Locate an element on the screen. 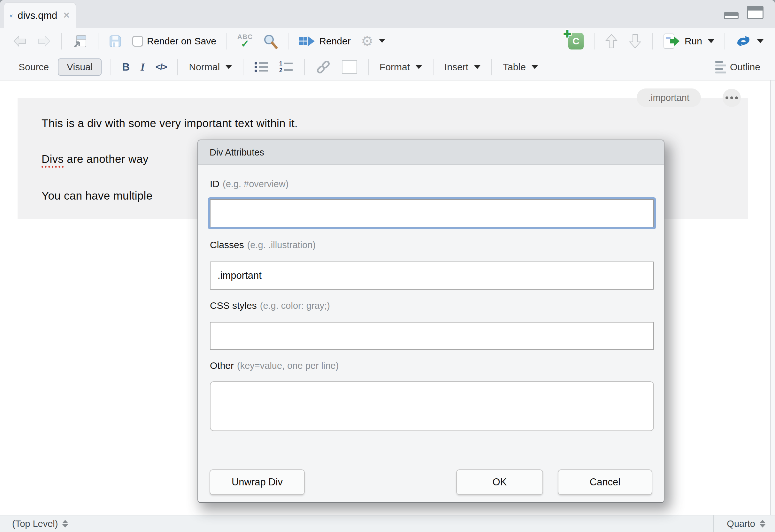  run-button: Run is located at coordinates (689, 41).